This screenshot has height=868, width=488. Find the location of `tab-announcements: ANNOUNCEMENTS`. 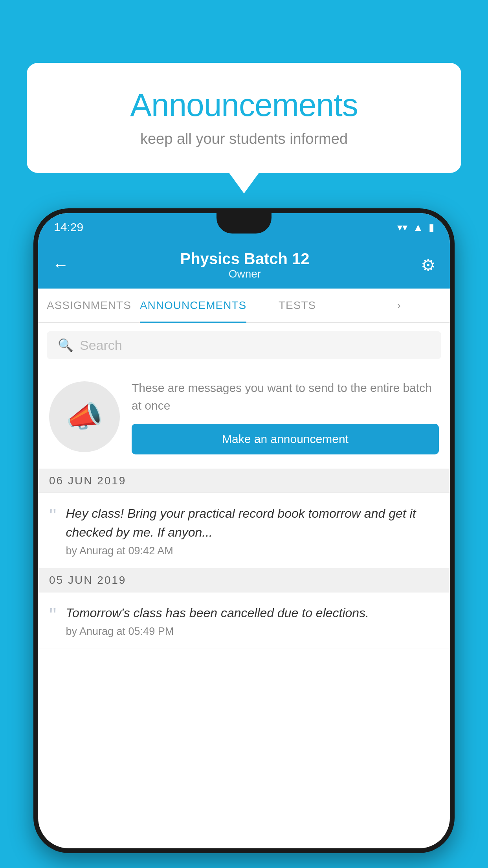

tab-announcements: ANNOUNCEMENTS is located at coordinates (193, 305).